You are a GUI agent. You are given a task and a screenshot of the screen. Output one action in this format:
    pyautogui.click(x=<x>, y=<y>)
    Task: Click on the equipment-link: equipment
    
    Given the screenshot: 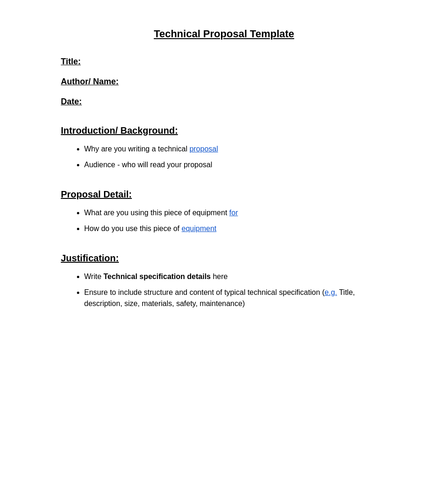 What is the action you would take?
    pyautogui.click(x=200, y=228)
    